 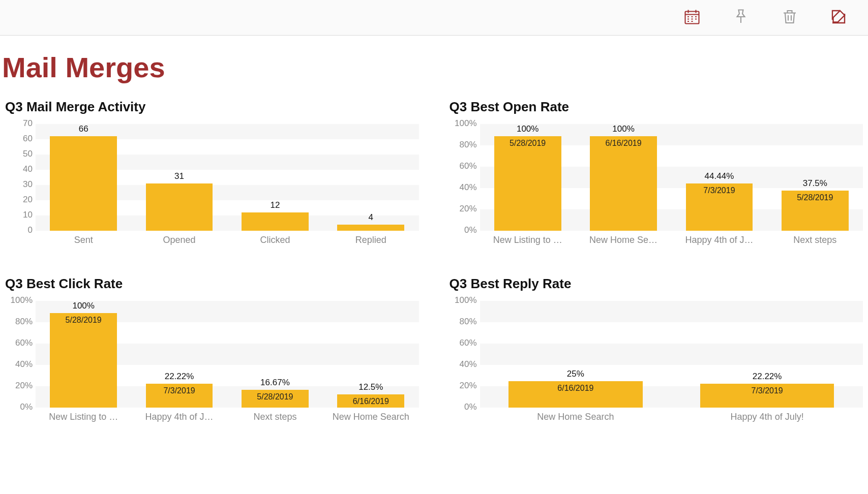 I want to click on x-label: Opened, so click(x=179, y=240).